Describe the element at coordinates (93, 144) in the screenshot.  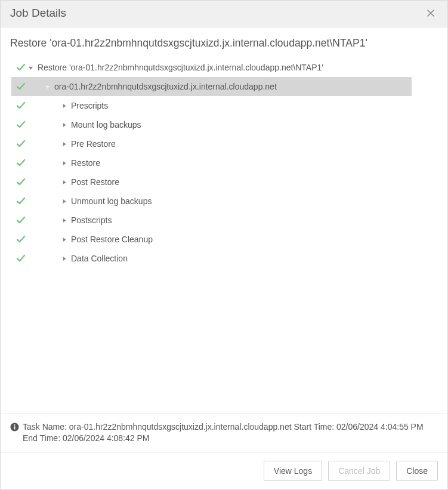
I see `tree-row-label: Pre Restore` at that location.